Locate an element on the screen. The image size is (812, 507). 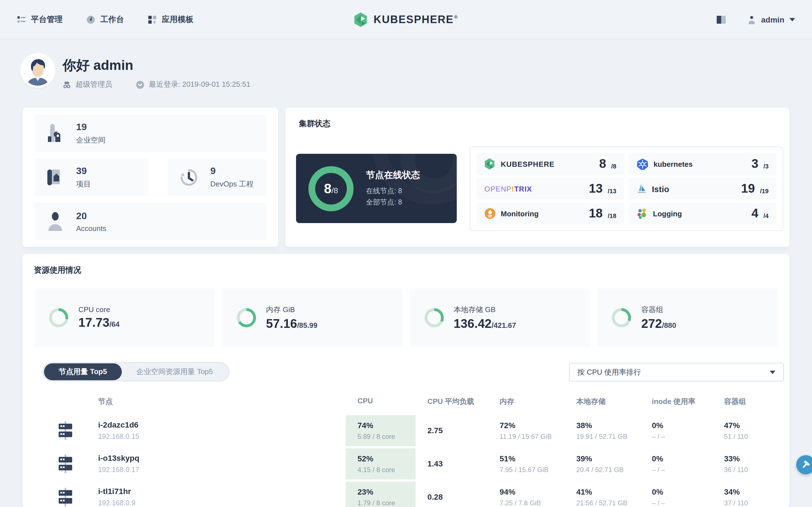
component-value: 3 is located at coordinates (755, 164).